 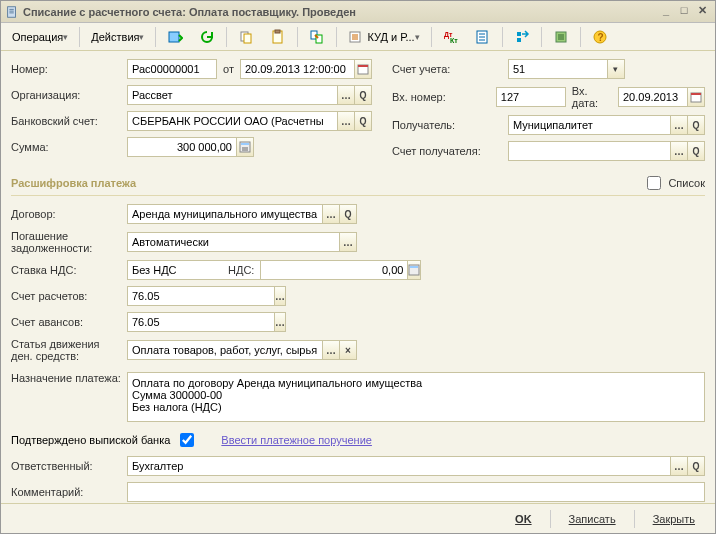 What do you see at coordinates (348, 242) in the screenshot?
I see `debt-repay-select-button` at bounding box center [348, 242].